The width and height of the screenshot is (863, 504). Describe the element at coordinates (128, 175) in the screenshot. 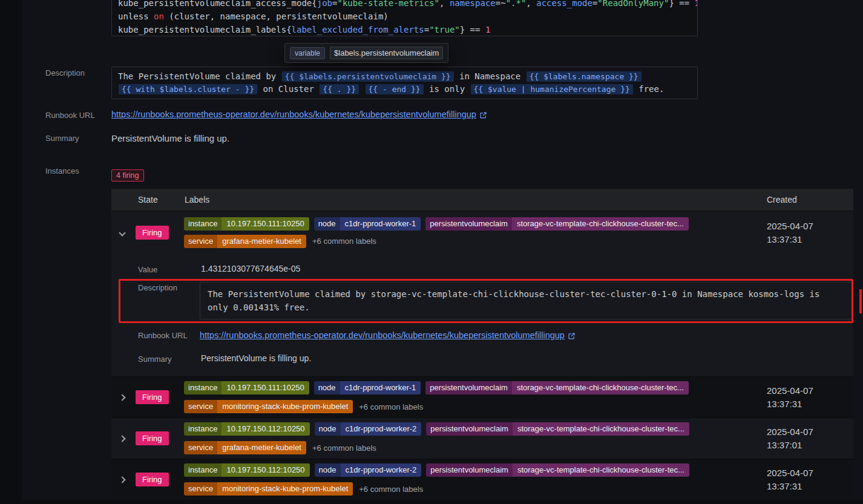

I see `firing-count-badge: 4 firing` at that location.